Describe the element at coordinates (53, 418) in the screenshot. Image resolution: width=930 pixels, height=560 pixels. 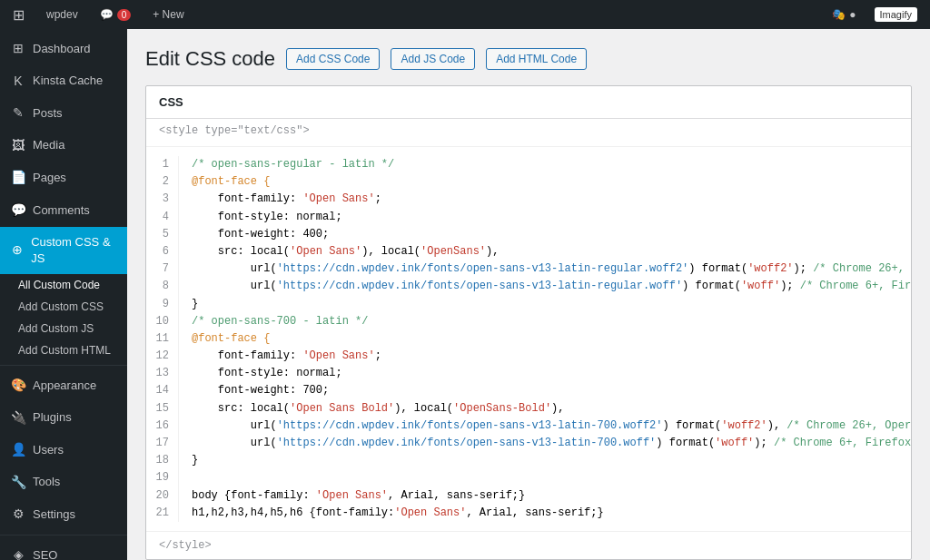
I see `sidebar-label-plugins: Plugins` at that location.